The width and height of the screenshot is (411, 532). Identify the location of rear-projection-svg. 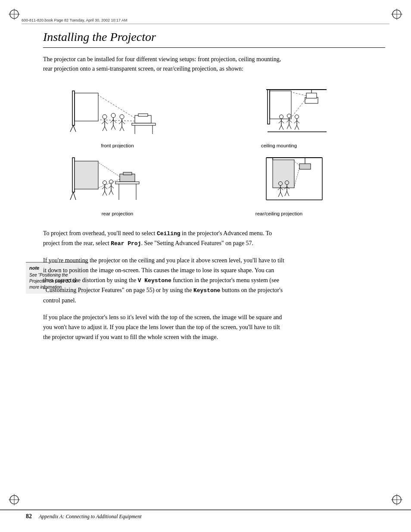
(118, 180).